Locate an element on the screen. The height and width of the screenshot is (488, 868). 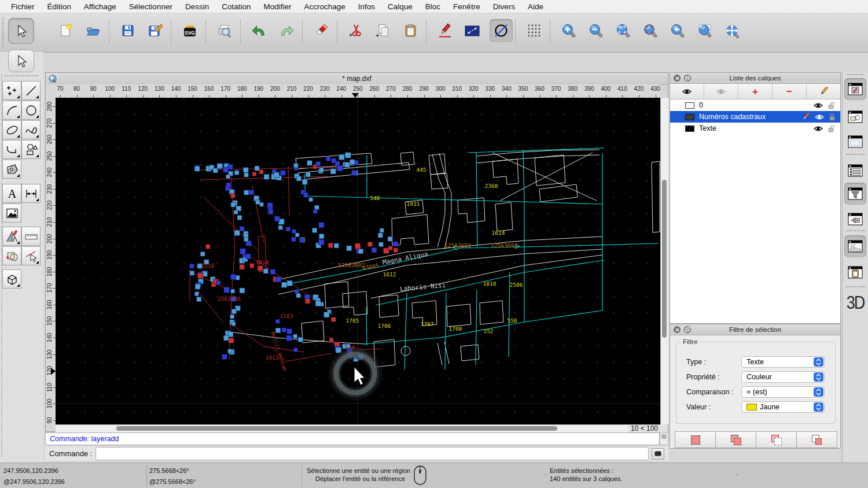
menu-accrochage: Accrochage is located at coordinates (324, 7).